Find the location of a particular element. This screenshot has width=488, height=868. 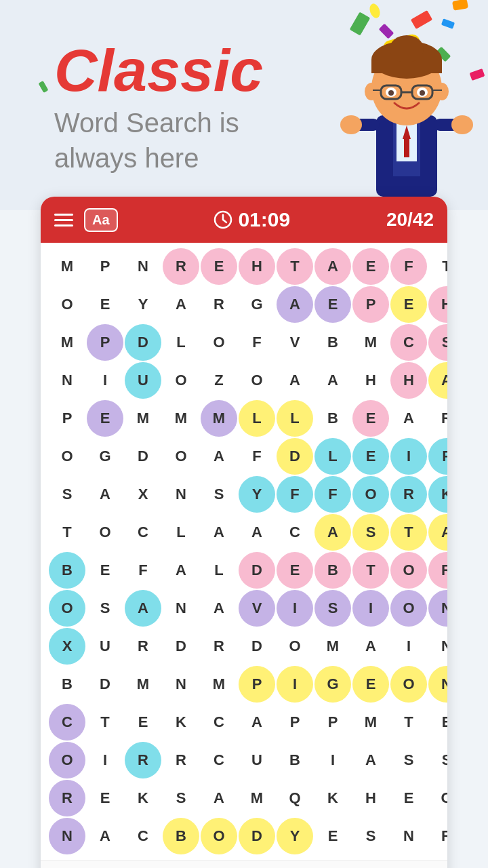

grid-cell: K is located at coordinates (333, 798).